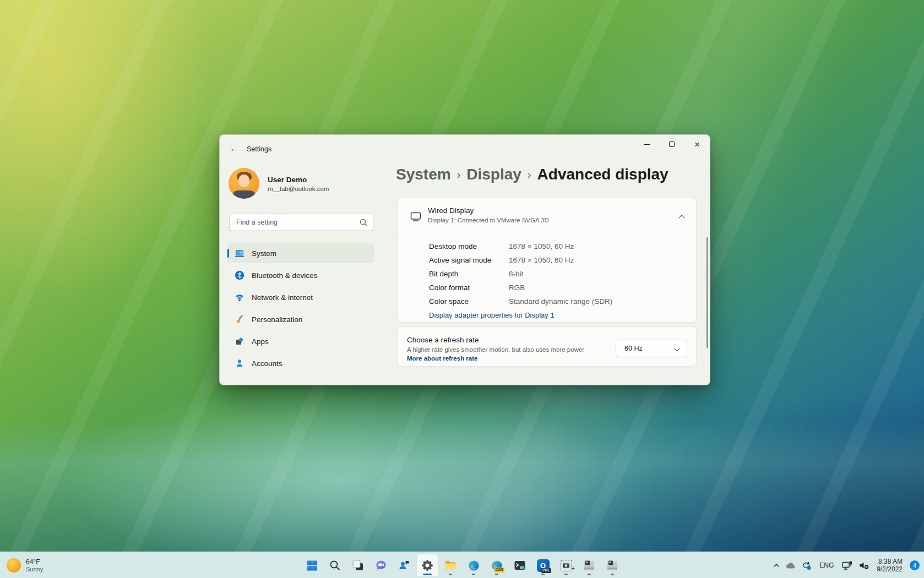 This screenshot has width=924, height=578. Describe the element at coordinates (646, 144) in the screenshot. I see `minimize-icon` at that location.